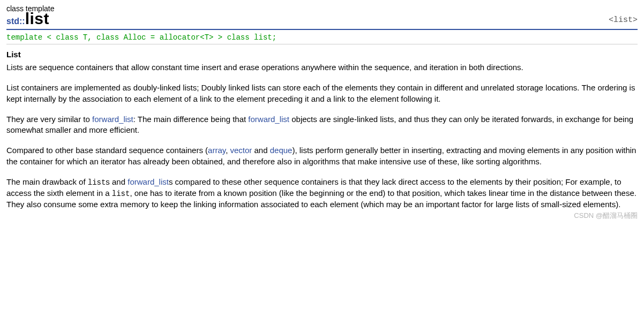 This screenshot has width=644, height=326. Describe the element at coordinates (281, 150) in the screenshot. I see `link-deque: deque` at that location.